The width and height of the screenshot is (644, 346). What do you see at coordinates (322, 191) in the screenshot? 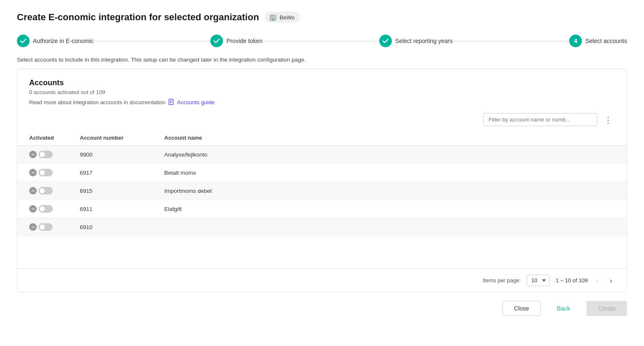
I see `table-row: − 6915Importmoms debet` at bounding box center [322, 191].